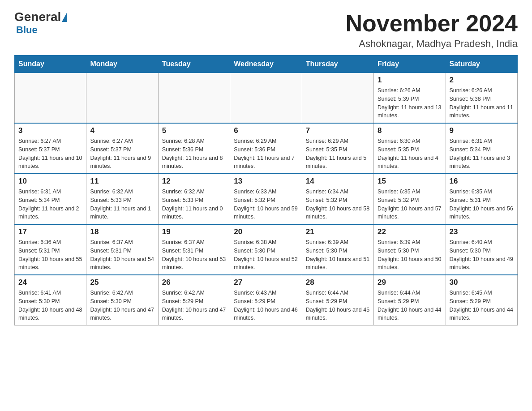 The image size is (532, 411). What do you see at coordinates (266, 64) in the screenshot?
I see `day-header-wednesday: Wednesday` at bounding box center [266, 64].